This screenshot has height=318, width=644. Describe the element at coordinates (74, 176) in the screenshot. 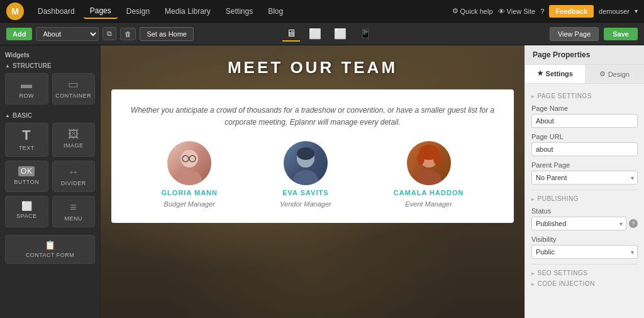

I see `widget-divider: ↔ DIVIDER` at that location.